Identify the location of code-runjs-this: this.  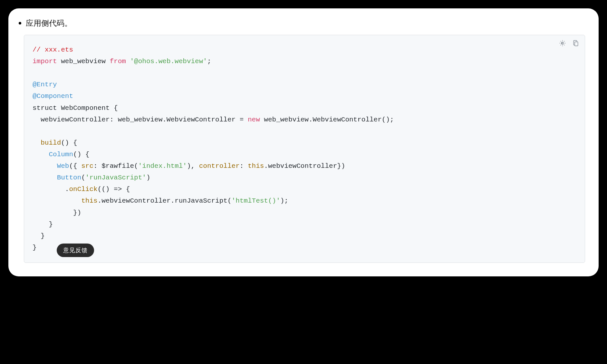
(89, 201).